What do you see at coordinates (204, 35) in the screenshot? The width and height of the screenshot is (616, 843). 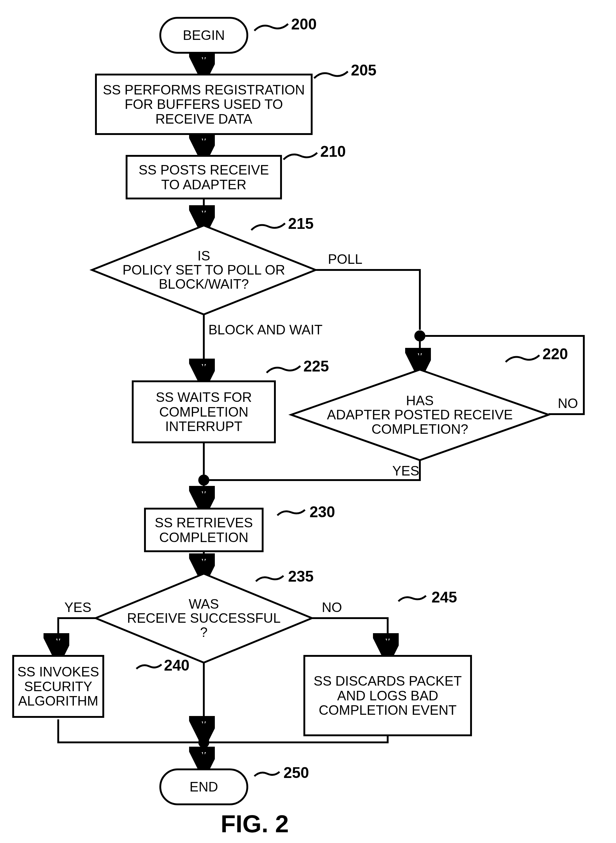 I see `terminator-begin: BEGIN` at bounding box center [204, 35].